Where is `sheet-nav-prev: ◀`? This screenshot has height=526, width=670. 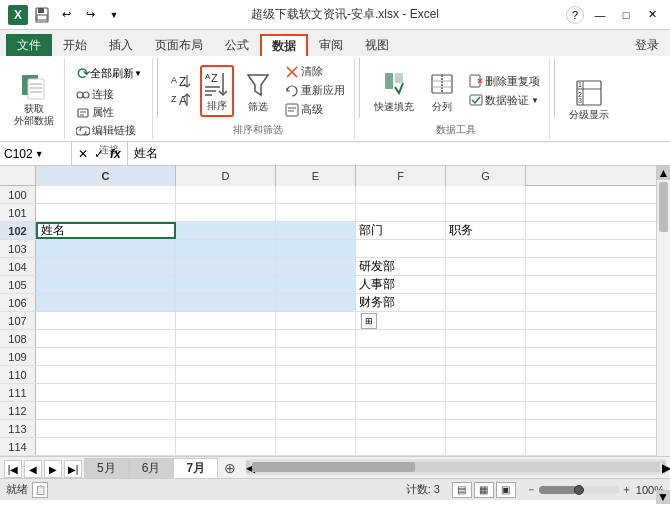 sheet-nav-prev: ◀ is located at coordinates (33, 469).